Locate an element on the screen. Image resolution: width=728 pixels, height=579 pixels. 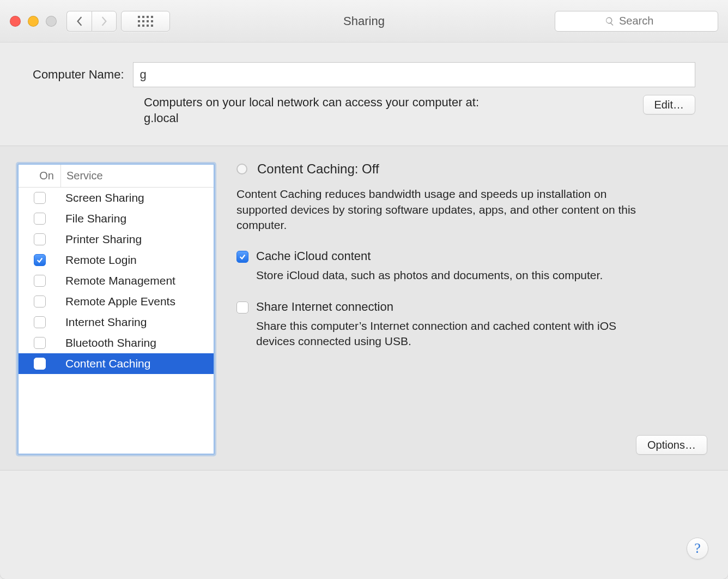
service-label: Bluetooth Sharing is located at coordinates (137, 343).